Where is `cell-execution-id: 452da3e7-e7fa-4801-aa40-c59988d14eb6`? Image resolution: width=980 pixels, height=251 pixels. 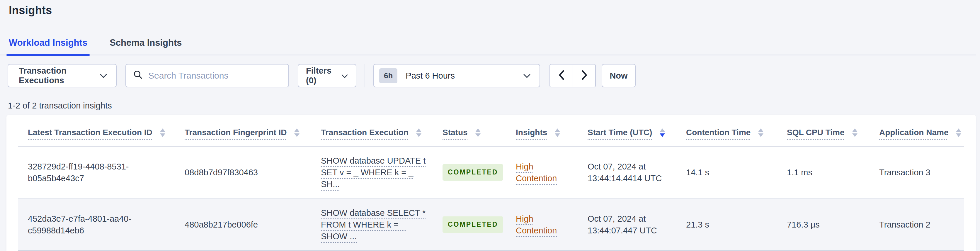
cell-execution-id: 452da3e7-e7fa-4801-aa40-c59988d14eb6 is located at coordinates (101, 225).